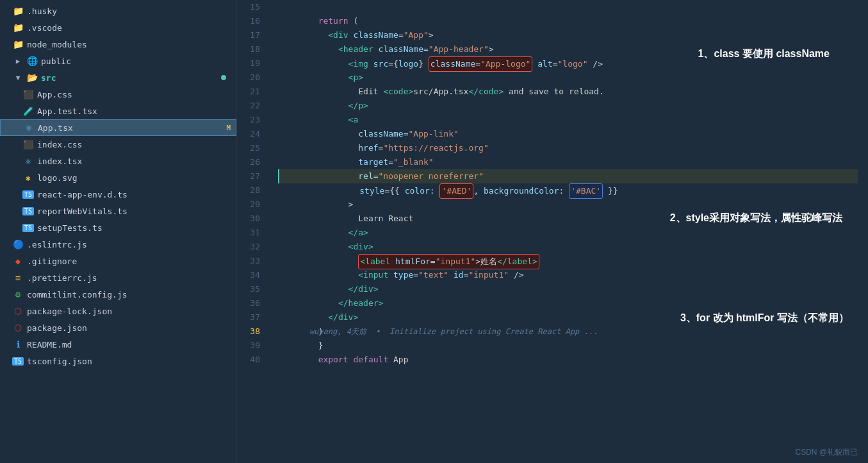 The image size is (868, 463). What do you see at coordinates (135, 95) in the screenshot?
I see `sidebar-item-label: App.css` at bounding box center [135, 95].